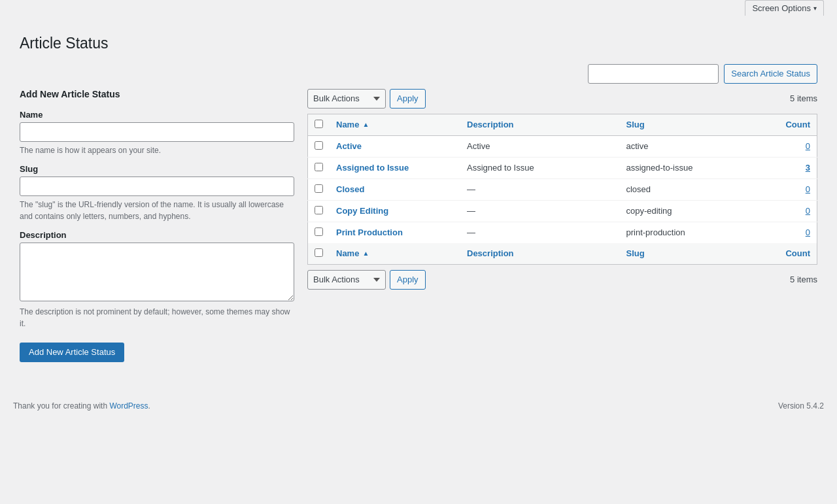 This screenshot has height=504, width=837. Describe the element at coordinates (319, 167) in the screenshot. I see `row-checkbox-assigned-to-issue` at that location.